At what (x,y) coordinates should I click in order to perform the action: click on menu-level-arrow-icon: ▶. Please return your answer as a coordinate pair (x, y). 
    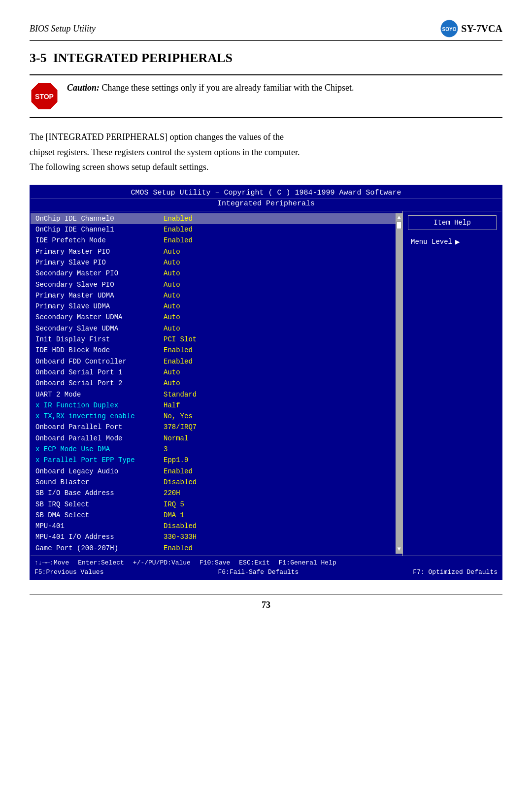
    Looking at the image, I should click on (458, 242).